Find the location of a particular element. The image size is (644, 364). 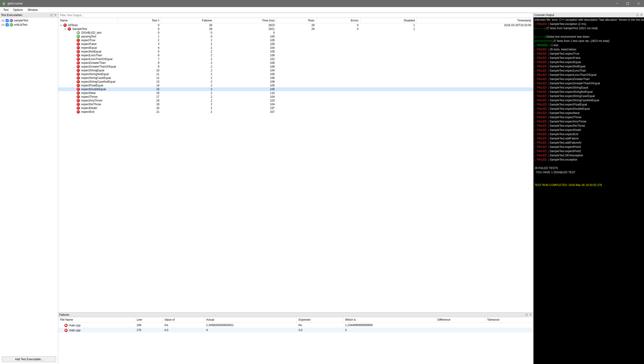

test-row: passingTest10100 is located at coordinates (296, 36).